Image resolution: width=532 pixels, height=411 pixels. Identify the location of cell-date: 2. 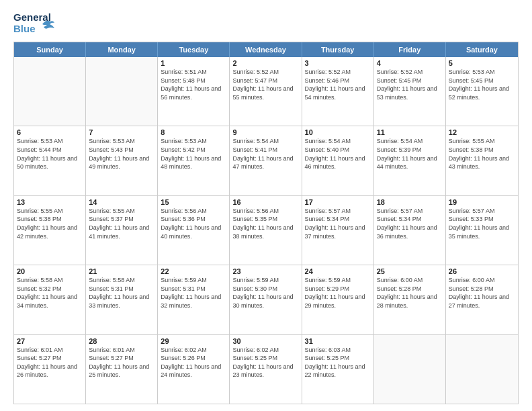
(265, 63).